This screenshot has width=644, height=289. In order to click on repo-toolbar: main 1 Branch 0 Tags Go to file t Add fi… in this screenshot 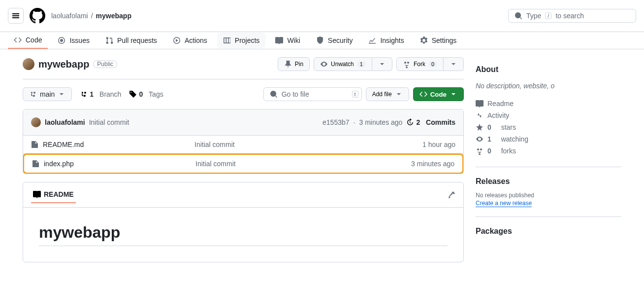, I will do `click(243, 94)`.